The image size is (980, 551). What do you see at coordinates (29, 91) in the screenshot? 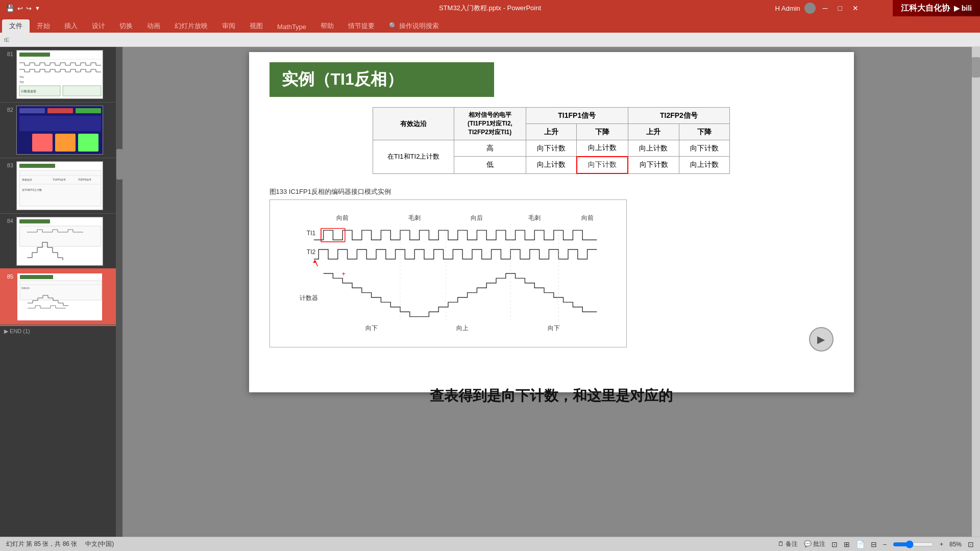
I see `svg-text: 计数器波形` at bounding box center [29, 91].